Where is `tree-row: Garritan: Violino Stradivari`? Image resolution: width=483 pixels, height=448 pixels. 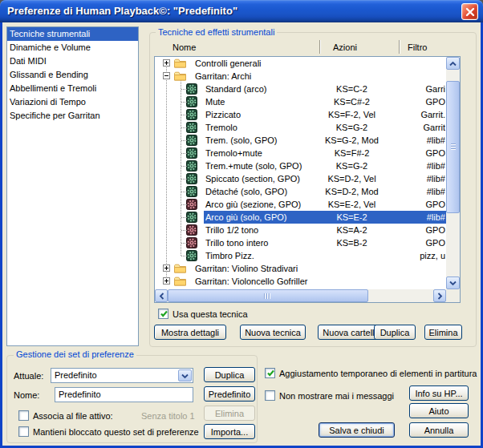
tree-row: Garritan: Violino Stradivari is located at coordinates (300, 268).